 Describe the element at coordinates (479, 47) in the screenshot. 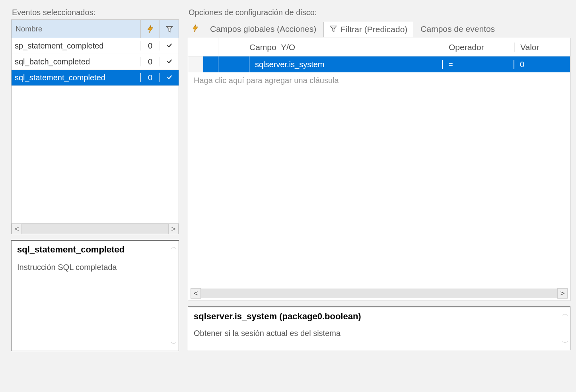

I see `filter-header-operator: Operador` at that location.